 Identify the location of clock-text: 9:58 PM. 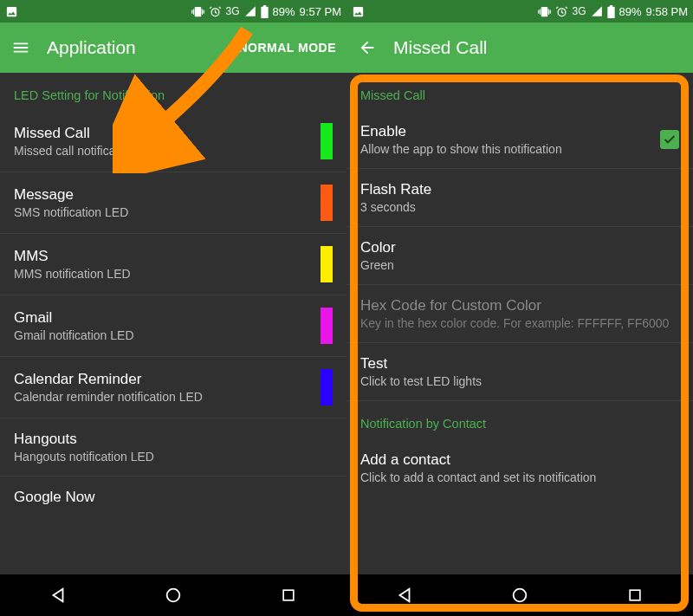
(667, 12).